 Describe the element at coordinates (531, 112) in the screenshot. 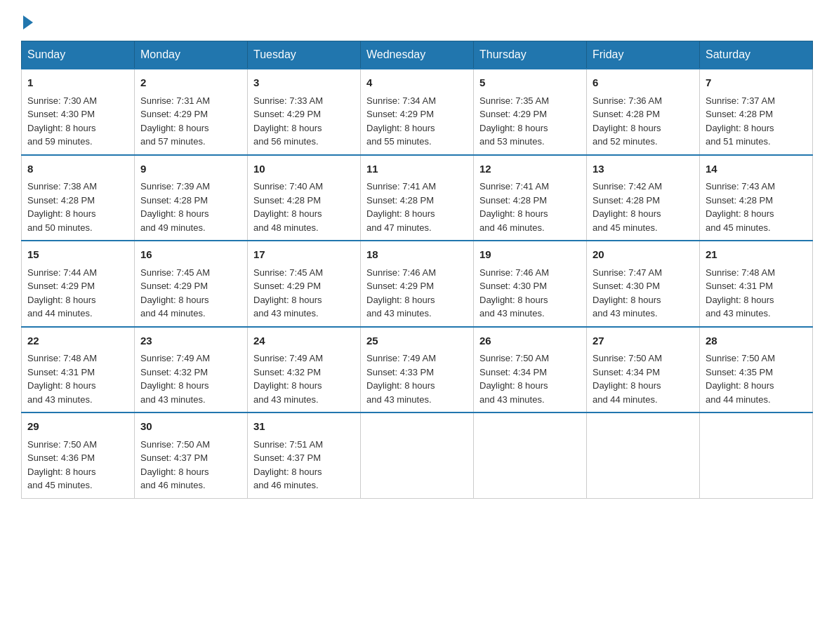

I see `calendar-day-cell: 5Sunrise: 7:35 AMSunset: 4:29 PMDaylight…` at that location.